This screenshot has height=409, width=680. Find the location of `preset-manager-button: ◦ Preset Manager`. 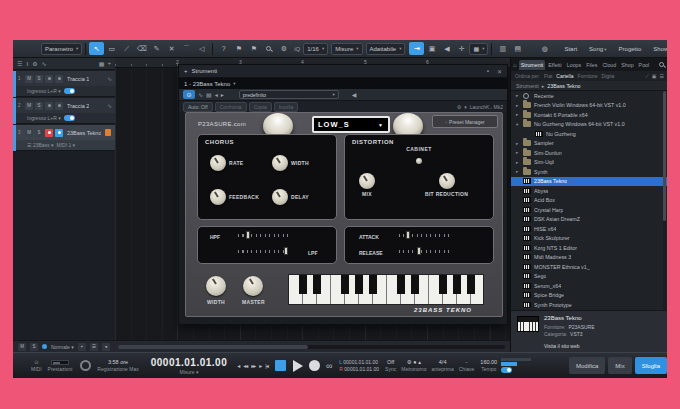

preset-manager-button: ◦ Preset Manager is located at coordinates (465, 122).